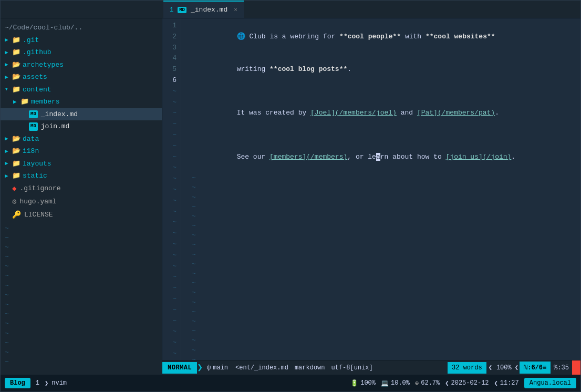 This screenshot has width=581, height=392. Describe the element at coordinates (30, 151) in the screenshot. I see `i18n-label: i18n` at that location.